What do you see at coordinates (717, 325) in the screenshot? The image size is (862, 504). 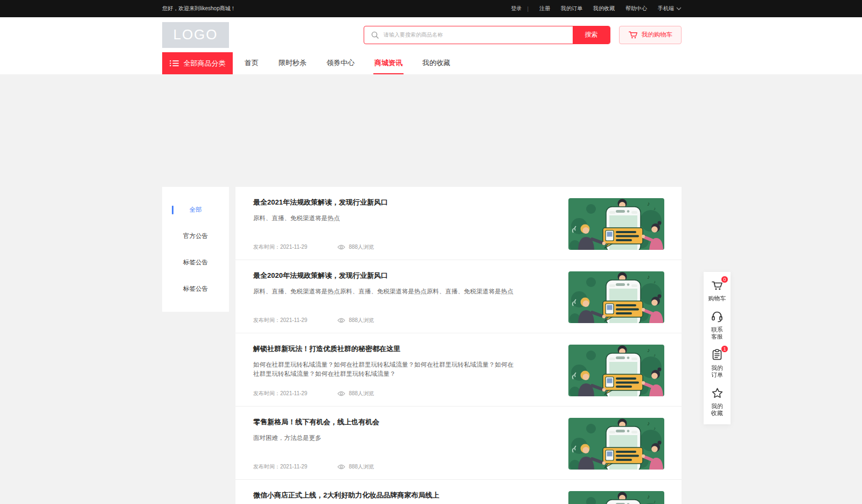 I see `float-service-button: 联系客服` at bounding box center [717, 325].